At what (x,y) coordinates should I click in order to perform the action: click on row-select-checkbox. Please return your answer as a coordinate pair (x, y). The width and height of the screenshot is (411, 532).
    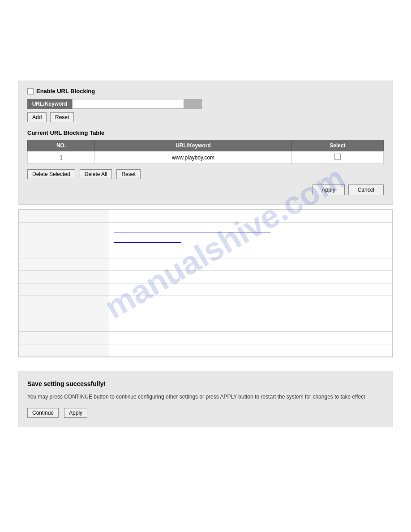
    Looking at the image, I should click on (338, 157).